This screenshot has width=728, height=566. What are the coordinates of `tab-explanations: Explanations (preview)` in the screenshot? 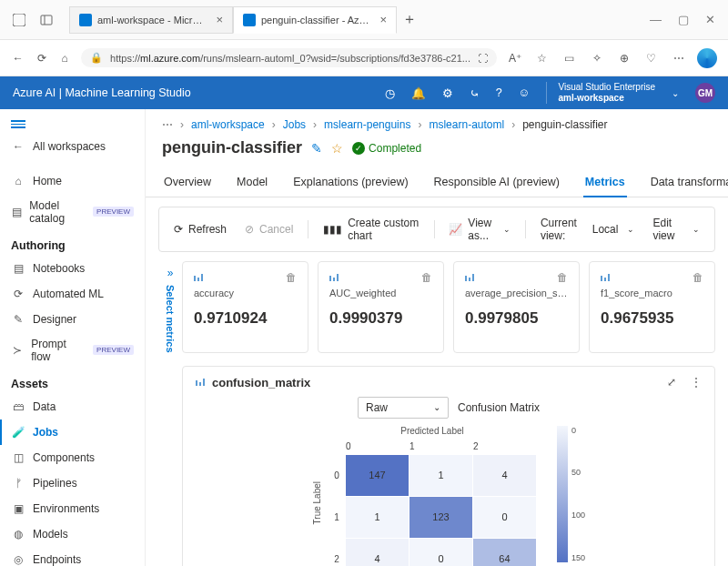 It's located at (350, 182).